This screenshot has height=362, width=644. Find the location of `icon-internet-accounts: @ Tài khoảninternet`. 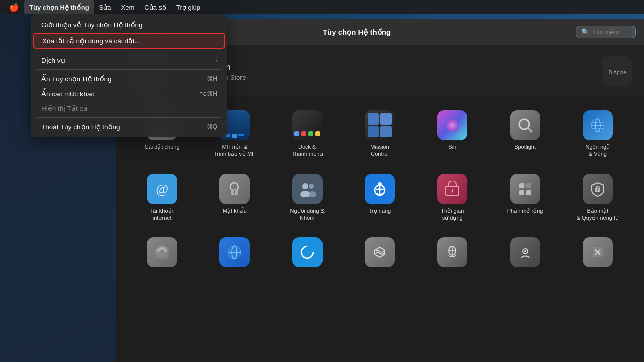

icon-internet-accounts: @ Tài khoảninternet is located at coordinates (162, 198).